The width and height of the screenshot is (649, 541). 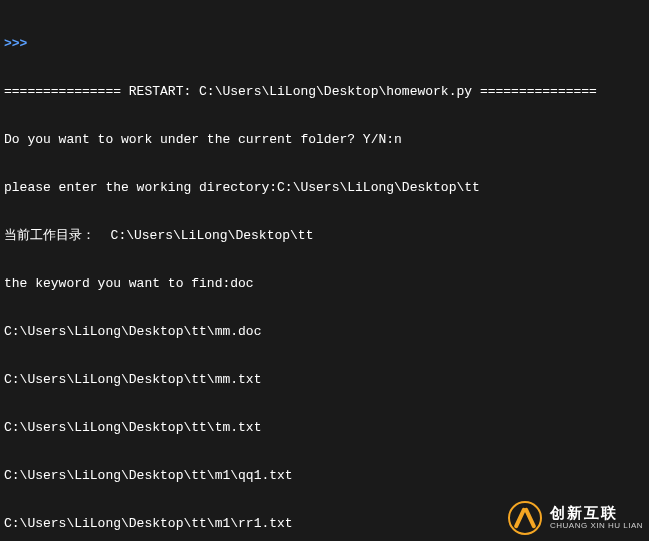 I want to click on watermark-en: CHUANG XIN HU LIAN, so click(x=596, y=526).